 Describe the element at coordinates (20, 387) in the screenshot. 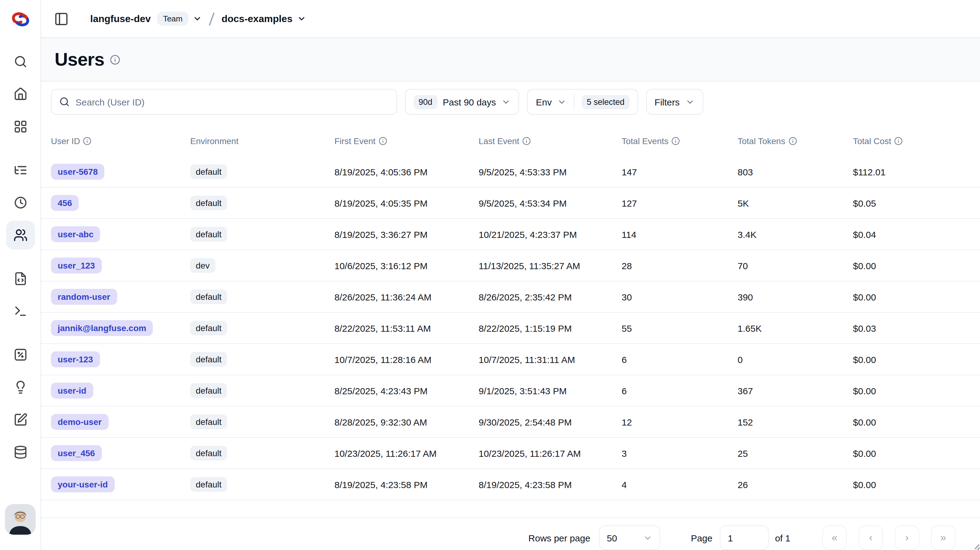

I see `sidebar-item-insights` at that location.